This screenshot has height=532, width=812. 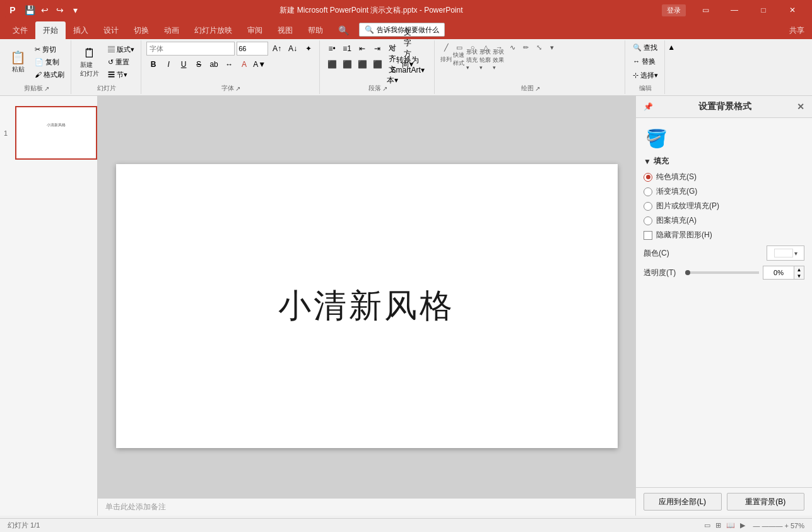 I want to click on view-normal-icon: ▭, so click(x=707, y=525).